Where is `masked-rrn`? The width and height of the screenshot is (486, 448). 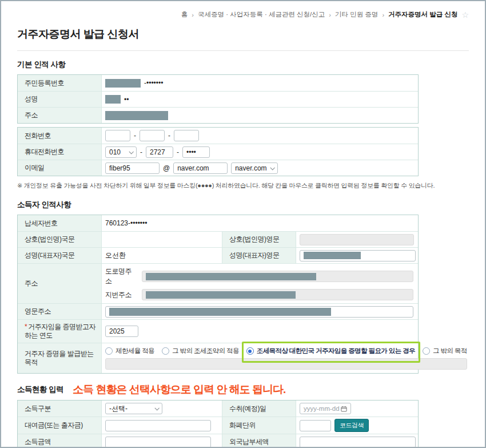 masked-rrn is located at coordinates (123, 84).